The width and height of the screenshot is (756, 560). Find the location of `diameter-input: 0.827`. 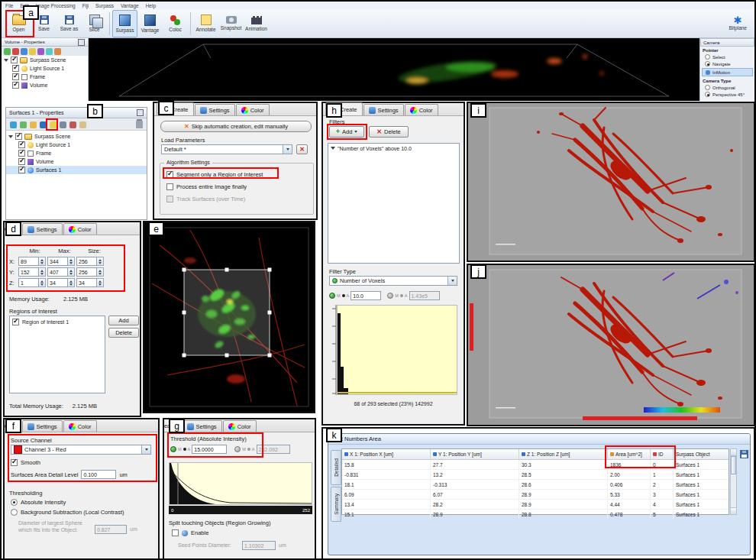

diameter-input: 0.827 is located at coordinates (111, 529).